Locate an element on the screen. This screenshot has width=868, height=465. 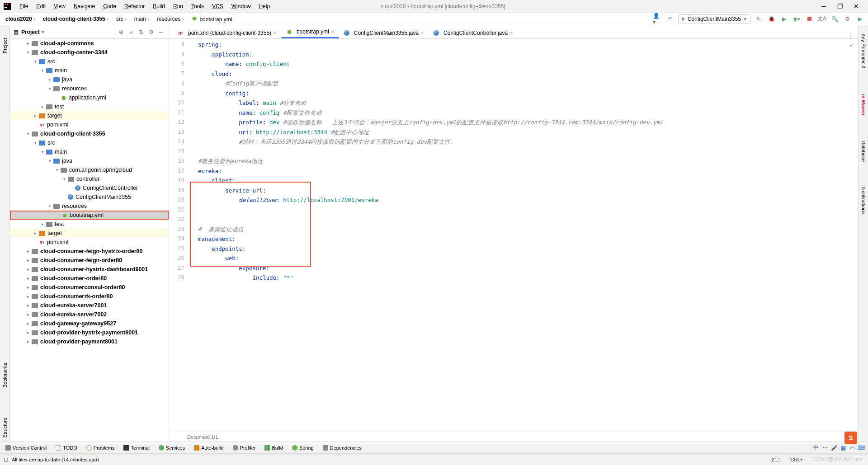
tree-node: cloud-consumer-order80 is located at coordinates (90, 278).